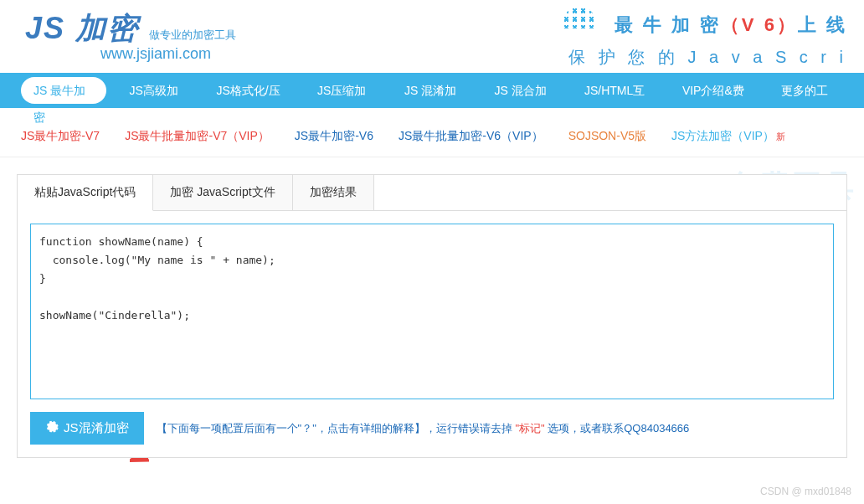 The image size is (864, 504). I want to click on nav-item-5: JS 混合加密, so click(524, 90).